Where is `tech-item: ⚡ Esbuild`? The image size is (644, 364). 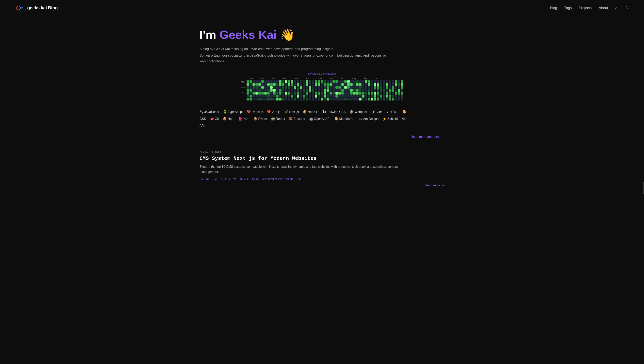
tech-item: ⚡ Esbuild is located at coordinates (390, 119).